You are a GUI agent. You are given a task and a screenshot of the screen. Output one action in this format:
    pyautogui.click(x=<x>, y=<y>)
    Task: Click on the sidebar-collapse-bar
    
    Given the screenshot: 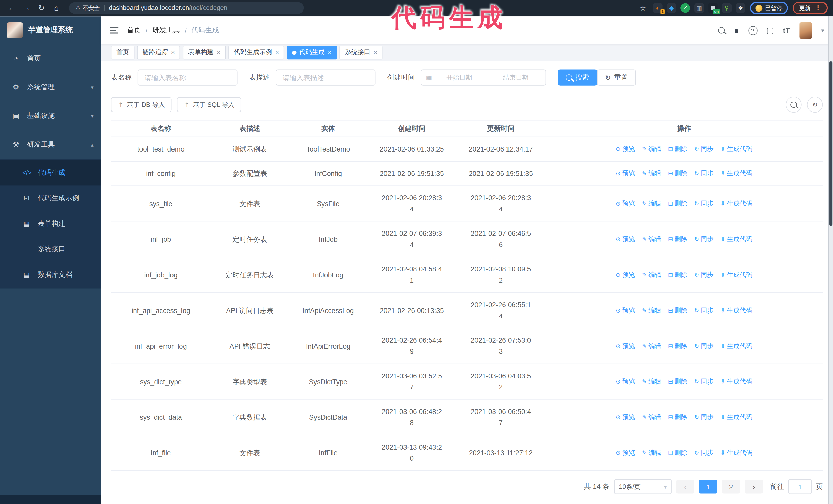 What is the action you would take?
    pyautogui.click(x=51, y=500)
    